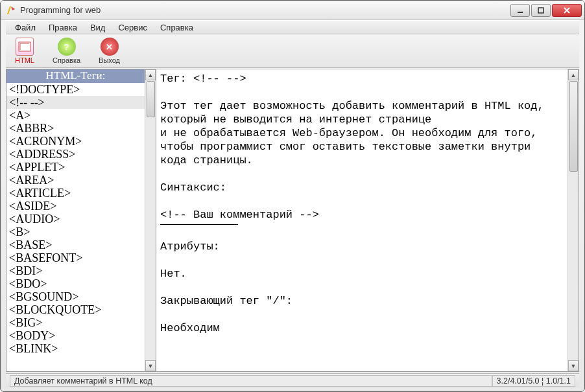 This screenshot has height=392, width=585. Describe the element at coordinates (109, 51) in the screenshot. I see `toolbar-exit-button: ✕ Выход` at that location.